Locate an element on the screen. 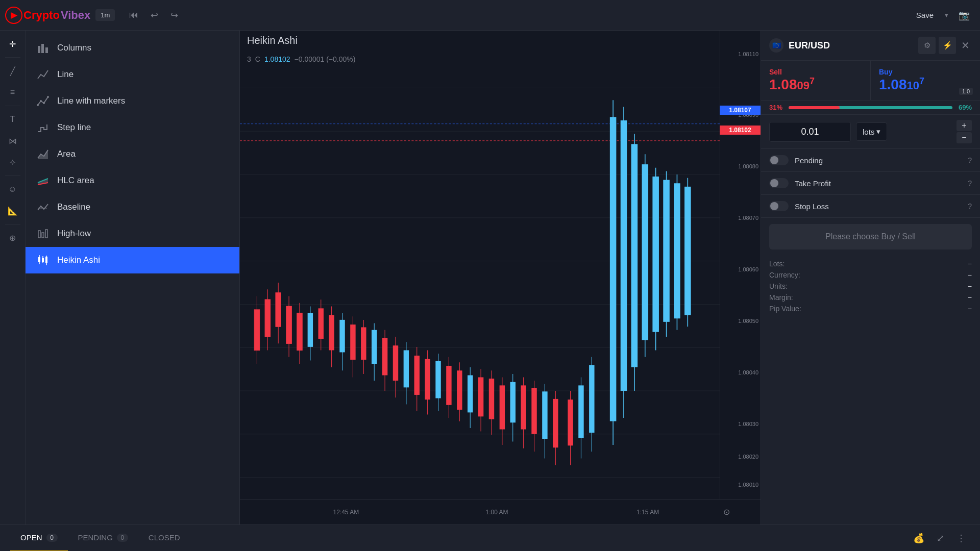  hlc-area-label: HLC area is located at coordinates (76, 181).